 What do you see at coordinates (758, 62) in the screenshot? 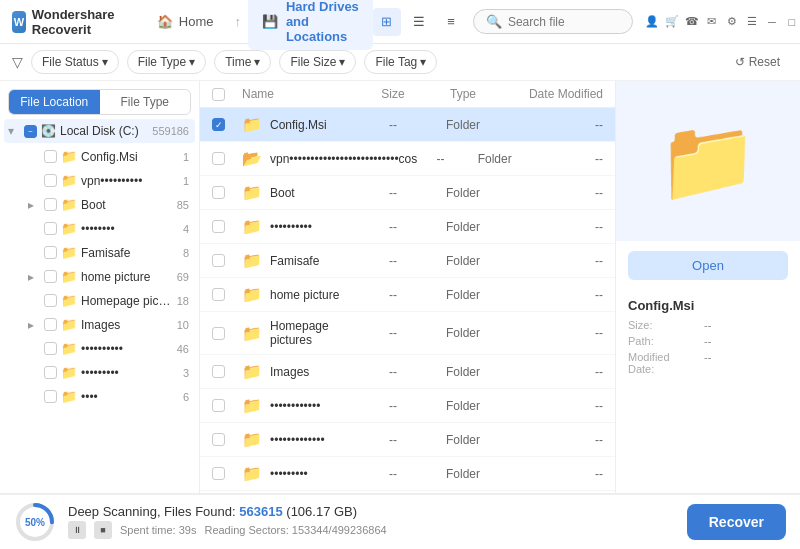
I see `reset-button: ↺ Reset` at bounding box center [758, 62].